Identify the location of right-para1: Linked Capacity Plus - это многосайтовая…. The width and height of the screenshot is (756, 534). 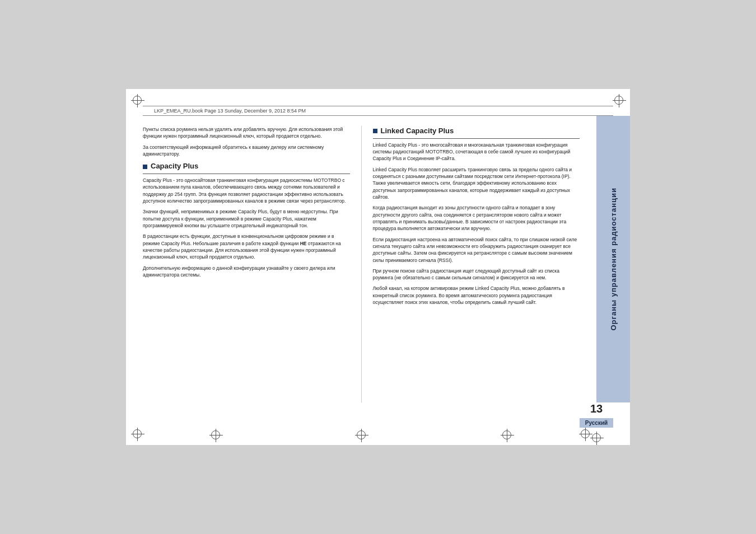
(477, 152).